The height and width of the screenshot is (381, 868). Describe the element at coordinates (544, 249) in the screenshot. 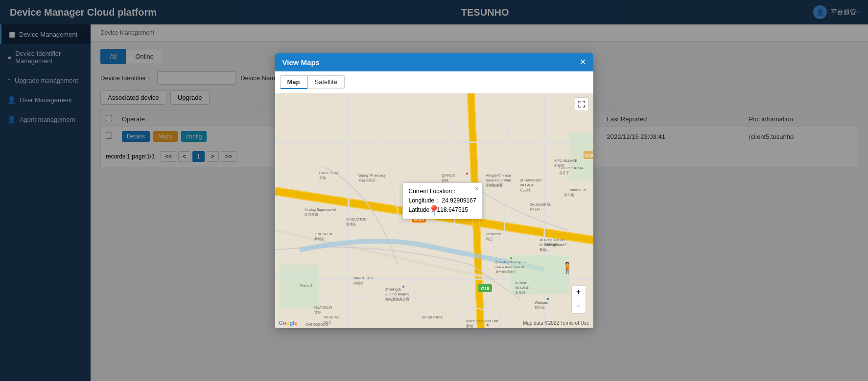

I see `svg-text: 聚融...` at that location.